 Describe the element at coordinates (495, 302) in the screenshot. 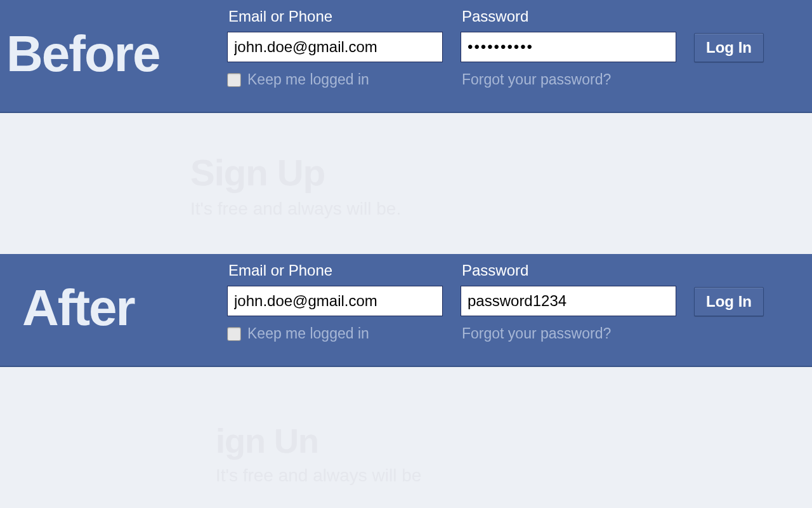

I see `login-form-after: Email or Phone Keep me logged in Passwor…` at that location.